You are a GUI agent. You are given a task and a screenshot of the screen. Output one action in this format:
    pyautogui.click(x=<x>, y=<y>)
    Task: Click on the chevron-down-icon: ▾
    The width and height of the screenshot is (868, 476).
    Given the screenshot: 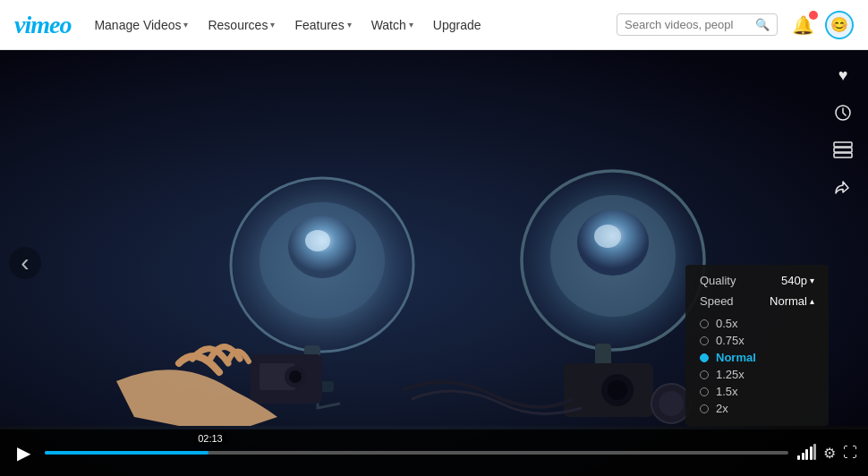 What is the action you would take?
    pyautogui.click(x=813, y=281)
    